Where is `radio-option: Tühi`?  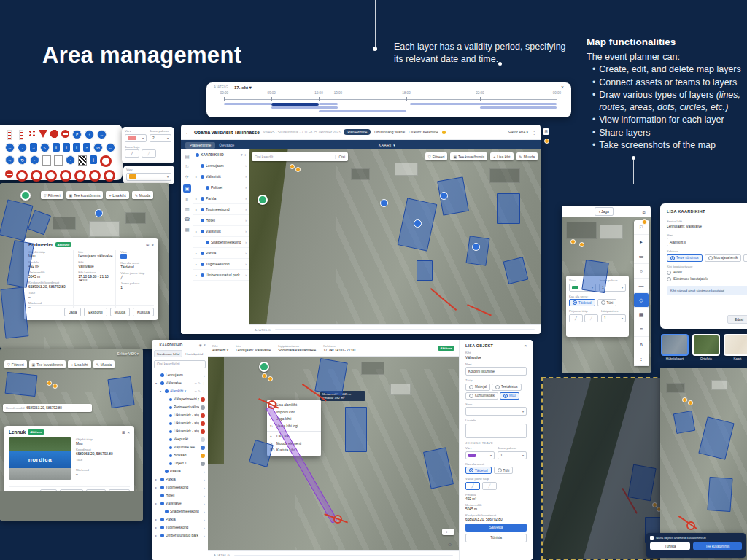 radio-option: Tühi is located at coordinates (607, 303).